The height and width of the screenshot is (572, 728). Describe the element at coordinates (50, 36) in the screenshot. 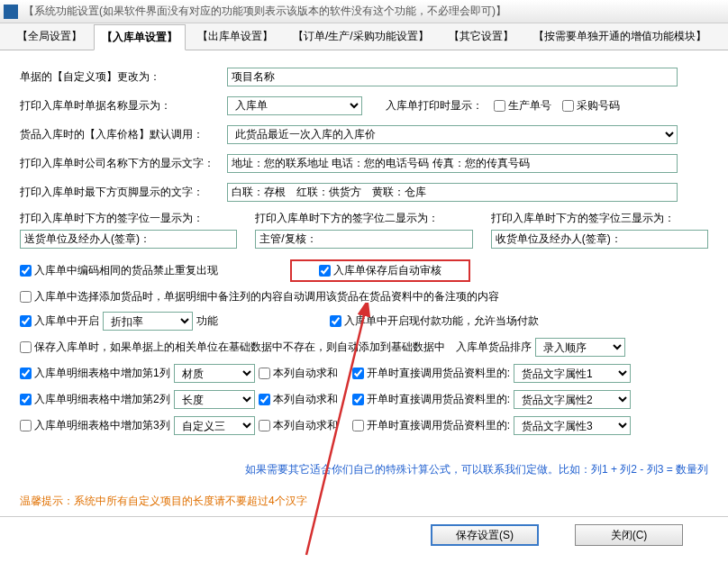

I see `tab-global: 【全局设置】` at that location.